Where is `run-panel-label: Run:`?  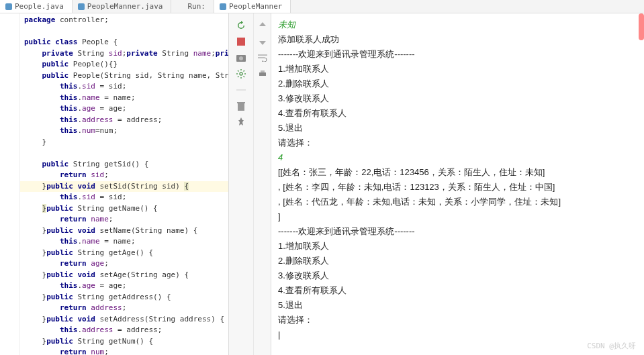
run-panel-label: Run: is located at coordinates (198, 7).